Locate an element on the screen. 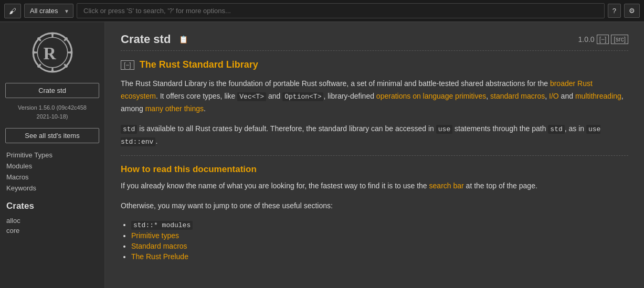 Image resolution: width=644 pixels, height=288 pixels. help-button: ? is located at coordinates (614, 10).